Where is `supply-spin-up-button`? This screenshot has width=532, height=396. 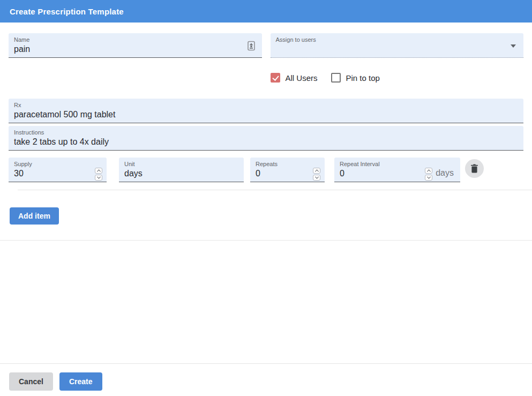 supply-spin-up-button is located at coordinates (99, 170).